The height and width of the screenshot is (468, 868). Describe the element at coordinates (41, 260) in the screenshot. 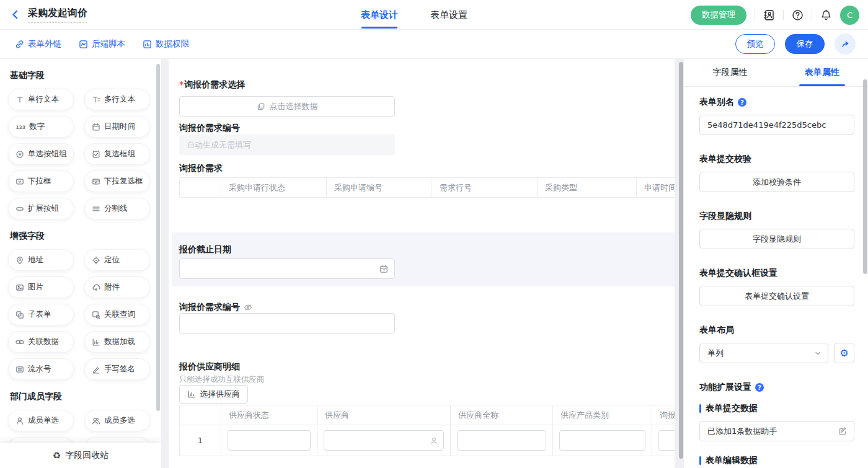

I see `sidebar-item-address: 地址` at that location.